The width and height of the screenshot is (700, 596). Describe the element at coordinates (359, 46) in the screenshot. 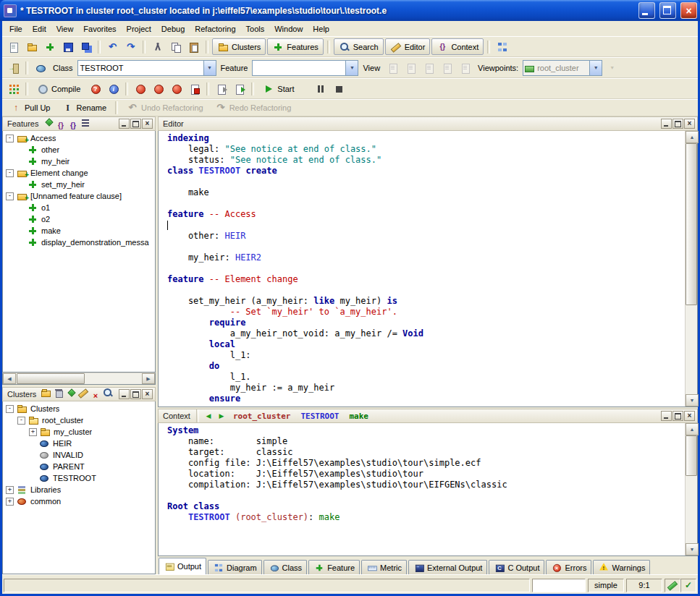

I see `search-button: Search` at that location.